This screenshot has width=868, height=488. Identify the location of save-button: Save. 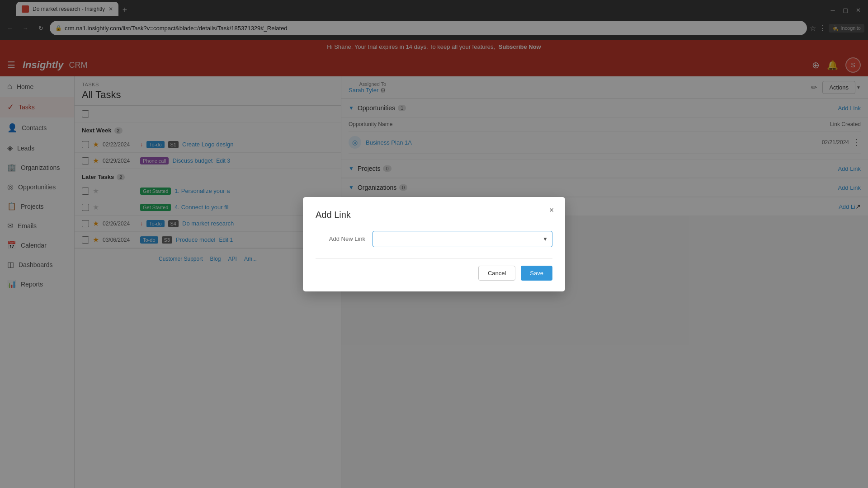
(537, 273).